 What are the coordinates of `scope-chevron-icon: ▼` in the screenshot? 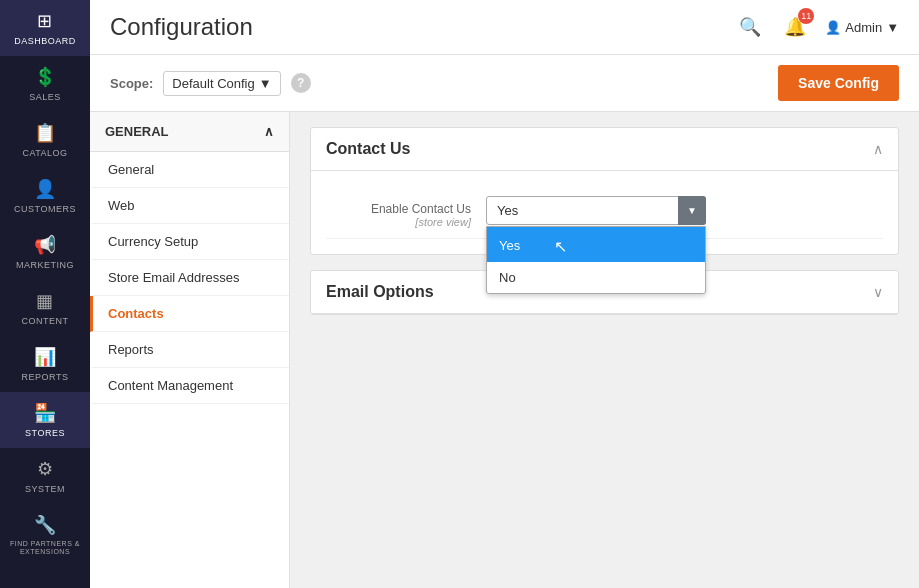 It's located at (266, 84).